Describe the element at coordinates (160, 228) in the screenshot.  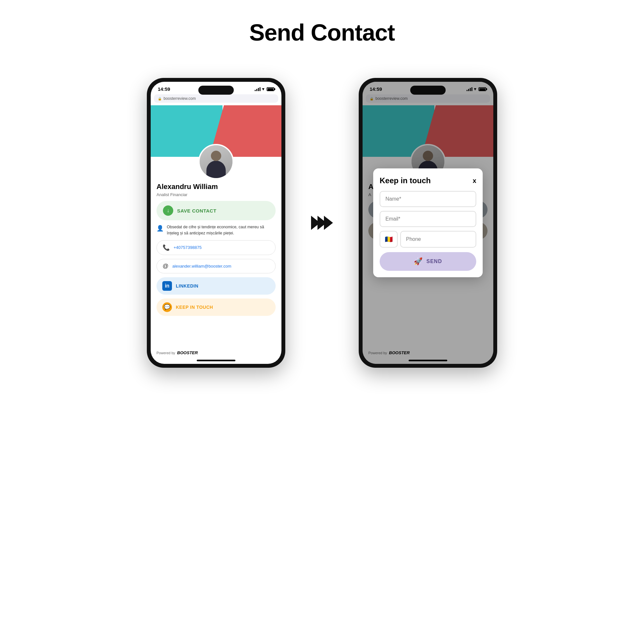
I see `bio-icon: 👤` at that location.